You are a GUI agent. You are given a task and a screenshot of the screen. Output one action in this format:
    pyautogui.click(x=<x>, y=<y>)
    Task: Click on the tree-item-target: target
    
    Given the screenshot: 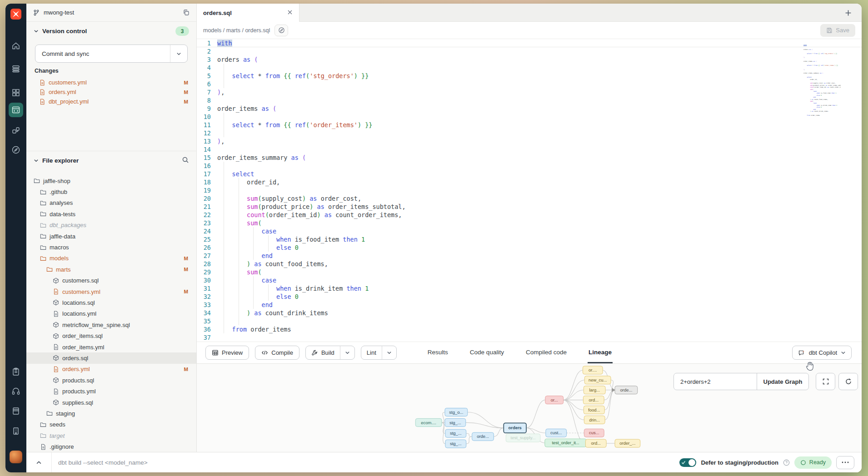 What is the action you would take?
    pyautogui.click(x=111, y=436)
    